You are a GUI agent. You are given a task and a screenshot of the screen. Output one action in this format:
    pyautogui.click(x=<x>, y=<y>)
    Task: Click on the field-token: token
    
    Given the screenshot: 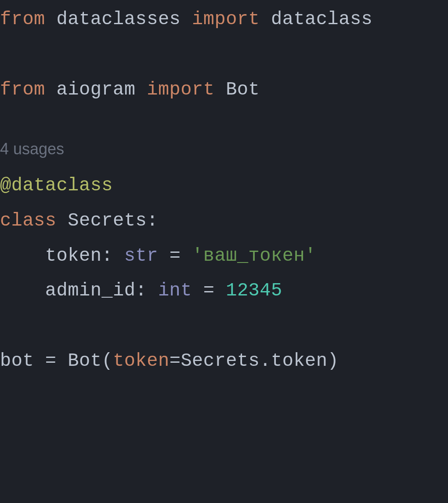 What is the action you would take?
    pyautogui.click(x=74, y=256)
    